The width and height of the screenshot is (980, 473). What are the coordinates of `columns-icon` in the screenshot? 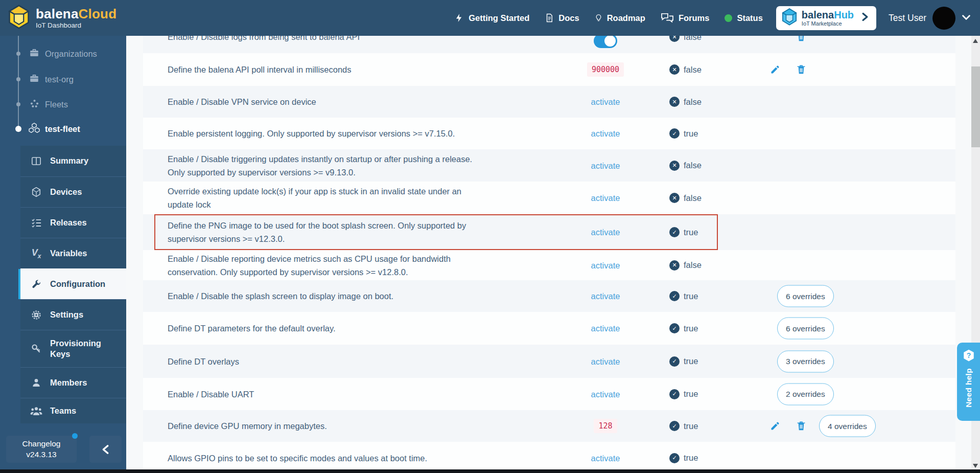 It's located at (36, 161).